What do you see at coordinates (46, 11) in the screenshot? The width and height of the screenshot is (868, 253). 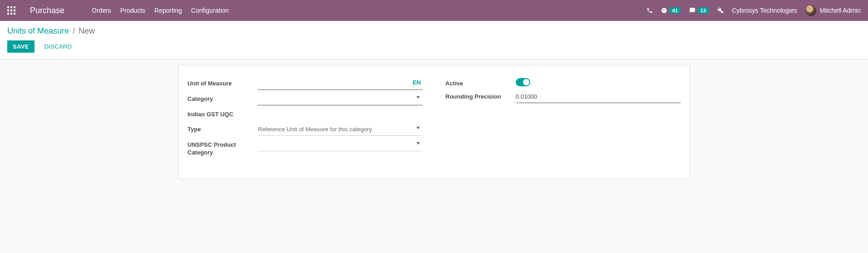 I see `brand-title: Purchase` at bounding box center [46, 11].